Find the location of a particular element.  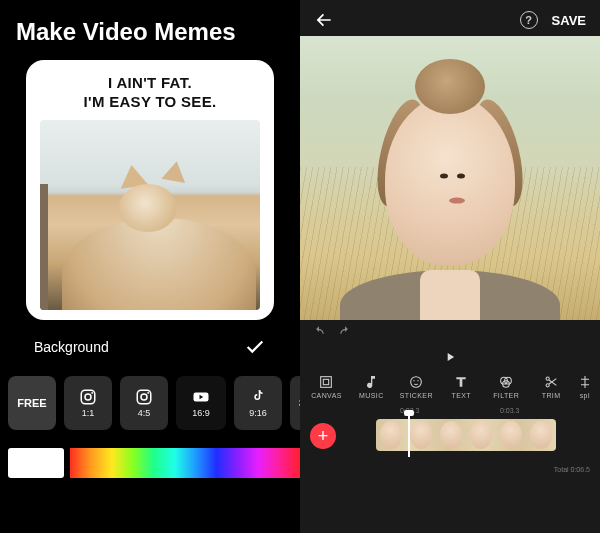

tool-music: MUSIC is located at coordinates (372, 386).